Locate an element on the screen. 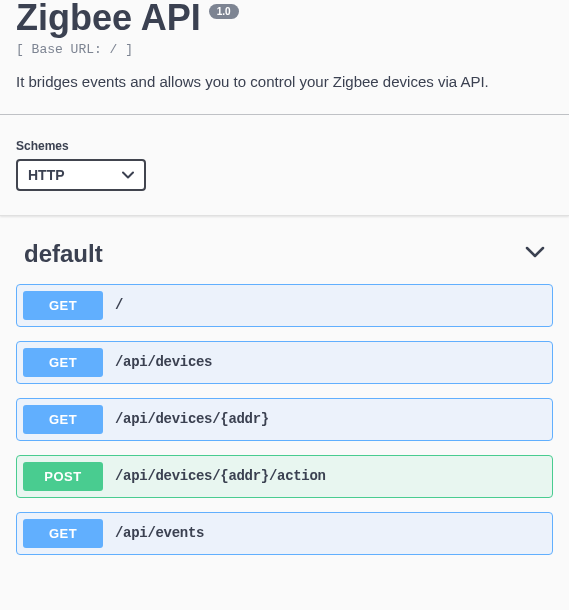 Image resolution: width=569 pixels, height=610 pixels. section-header: default is located at coordinates (284, 250).